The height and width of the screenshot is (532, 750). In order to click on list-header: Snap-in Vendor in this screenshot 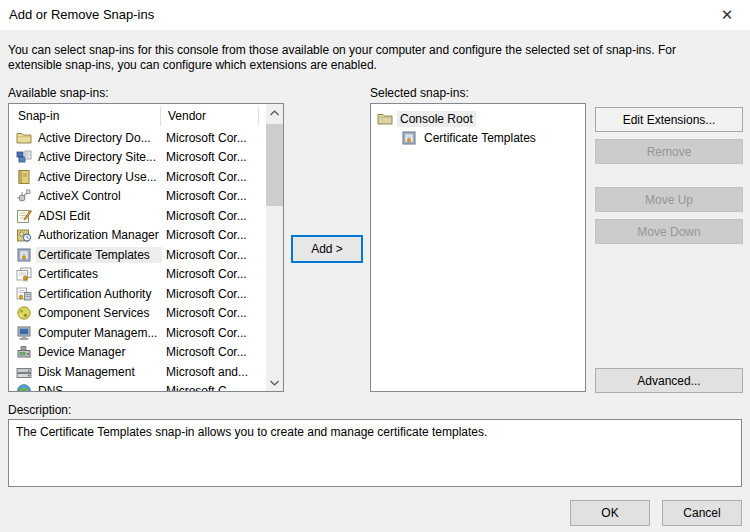, I will do `click(138, 116)`.